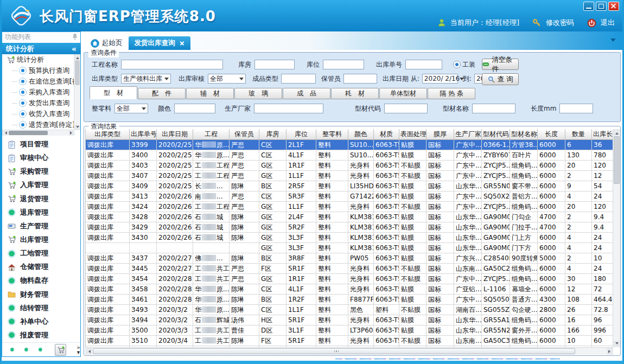 The height and width of the screenshot is (364, 624). What do you see at coordinates (494, 108) in the screenshot?
I see `profile-name-input` at bounding box center [494, 108].